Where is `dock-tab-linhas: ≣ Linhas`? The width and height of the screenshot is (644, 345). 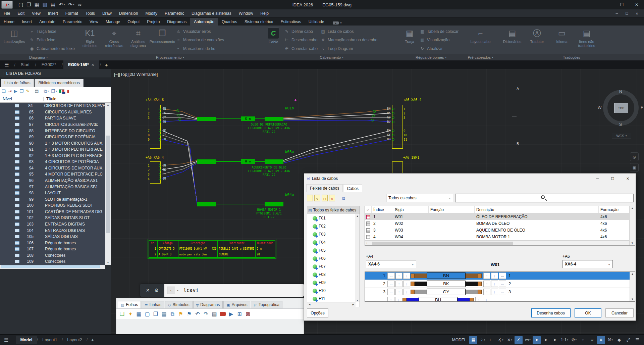 dock-tab-linhas: ≣ Linhas is located at coordinates (153, 305).